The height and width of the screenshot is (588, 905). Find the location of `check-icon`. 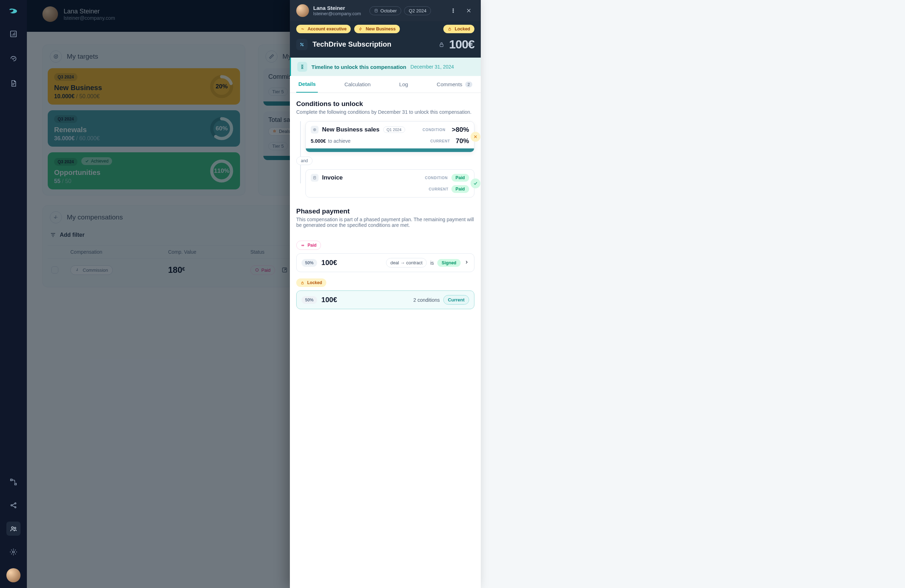

check-icon is located at coordinates (475, 183).